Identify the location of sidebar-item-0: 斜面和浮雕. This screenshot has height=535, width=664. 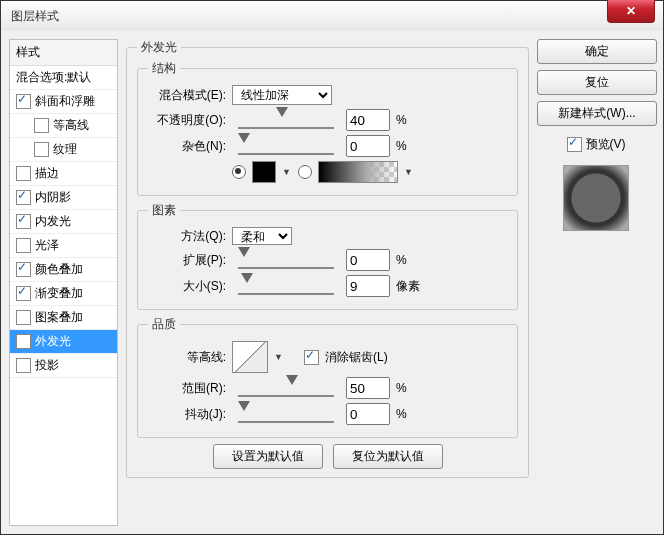
(64, 102).